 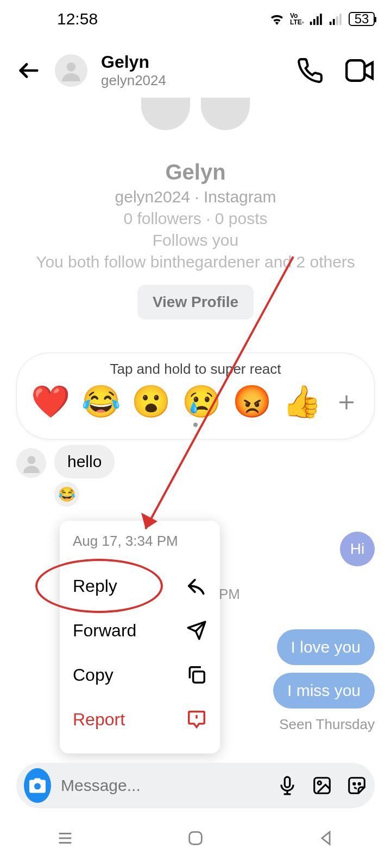 What do you see at coordinates (195, 219) in the screenshot?
I see `profile-stats: 0 followers · 0 posts` at bounding box center [195, 219].